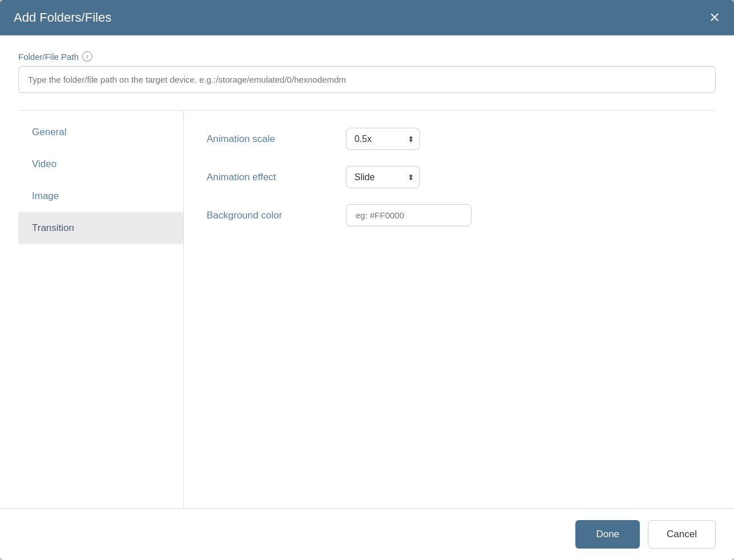  Describe the element at coordinates (681, 534) in the screenshot. I see `cancel-button: Cancel` at that location.